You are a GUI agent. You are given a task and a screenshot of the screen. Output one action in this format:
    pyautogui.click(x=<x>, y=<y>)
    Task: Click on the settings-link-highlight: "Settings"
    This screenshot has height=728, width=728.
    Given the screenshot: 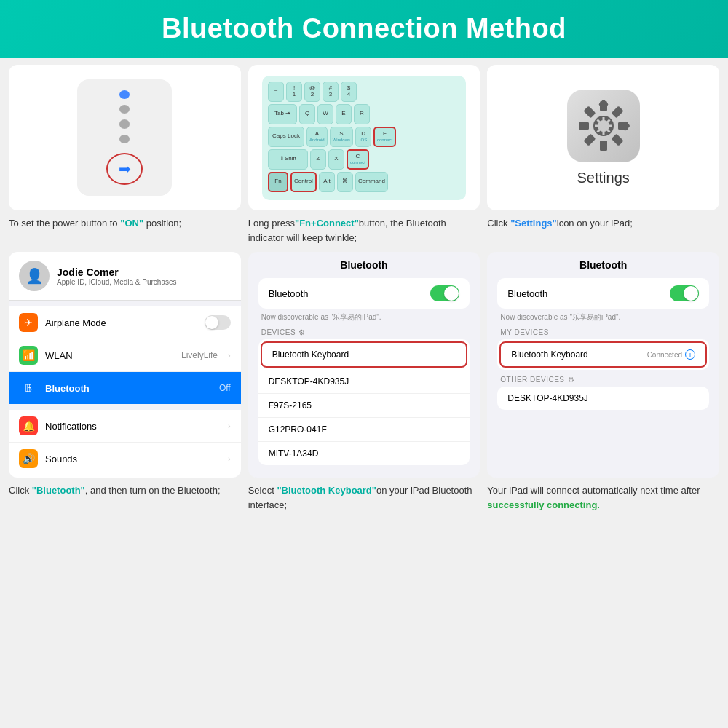 What is the action you would take?
    pyautogui.click(x=534, y=223)
    